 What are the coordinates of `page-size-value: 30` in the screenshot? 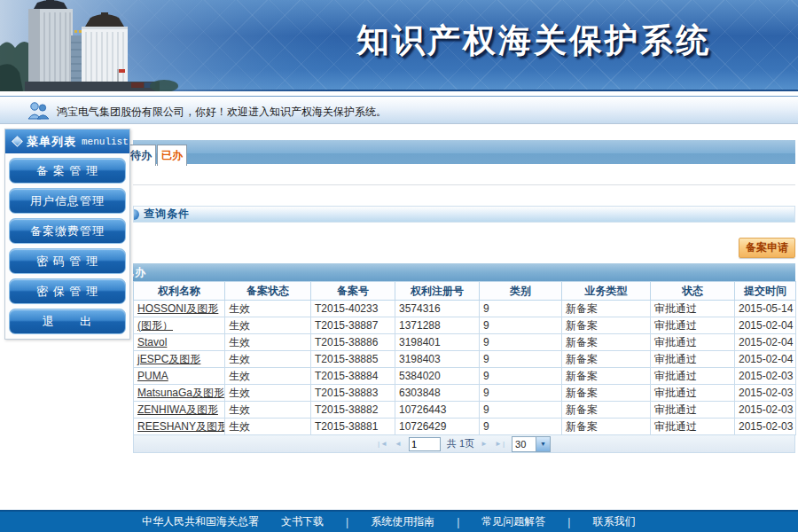 It's located at (524, 444).